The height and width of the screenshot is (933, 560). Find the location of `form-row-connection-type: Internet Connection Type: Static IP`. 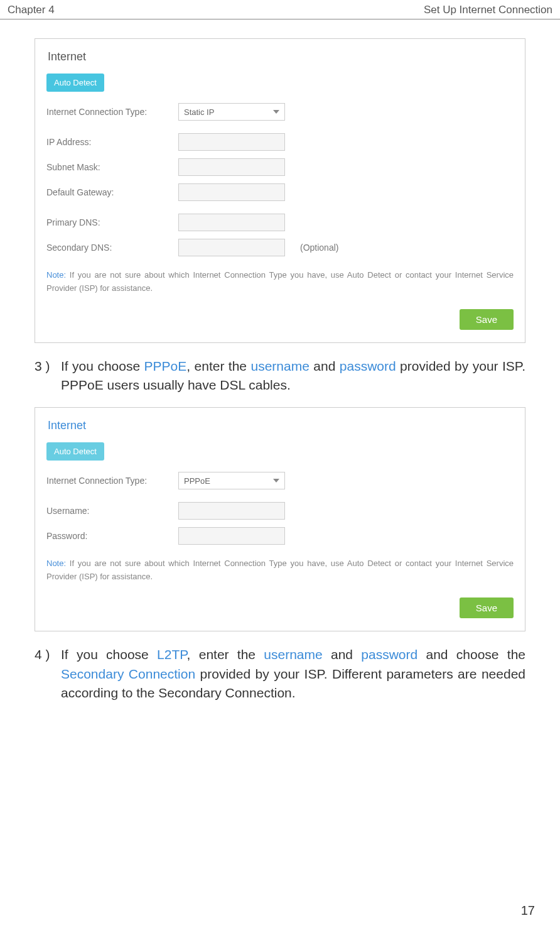

form-row-connection-type: Internet Connection Type: Static IP is located at coordinates (280, 112).